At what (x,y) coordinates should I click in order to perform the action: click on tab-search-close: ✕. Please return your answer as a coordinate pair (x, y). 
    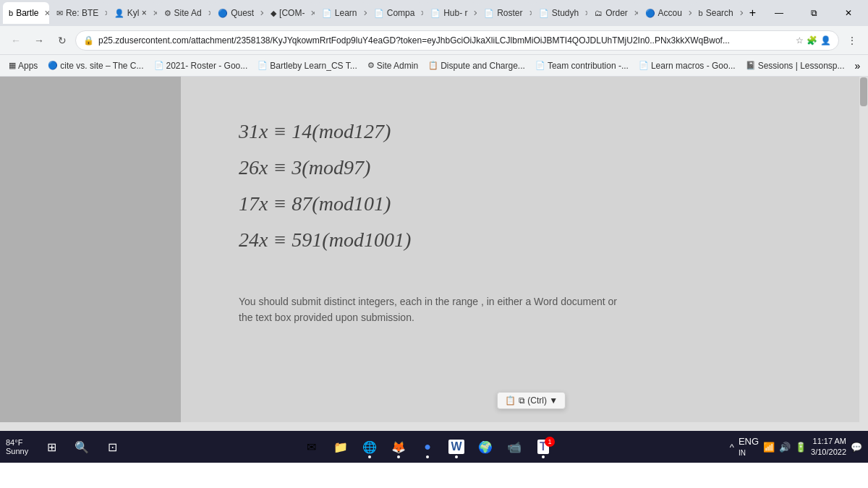
    Looking at the image, I should click on (741, 13).